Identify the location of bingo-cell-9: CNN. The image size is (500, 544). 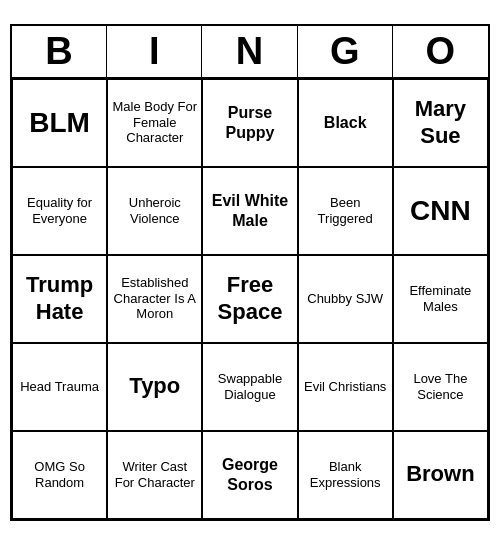
(440, 211).